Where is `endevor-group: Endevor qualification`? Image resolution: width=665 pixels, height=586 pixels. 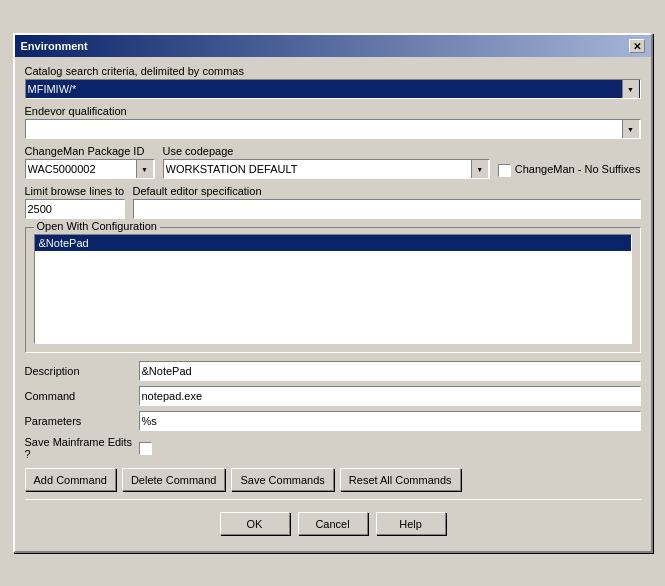
endevor-group: Endevor qualification is located at coordinates (333, 122).